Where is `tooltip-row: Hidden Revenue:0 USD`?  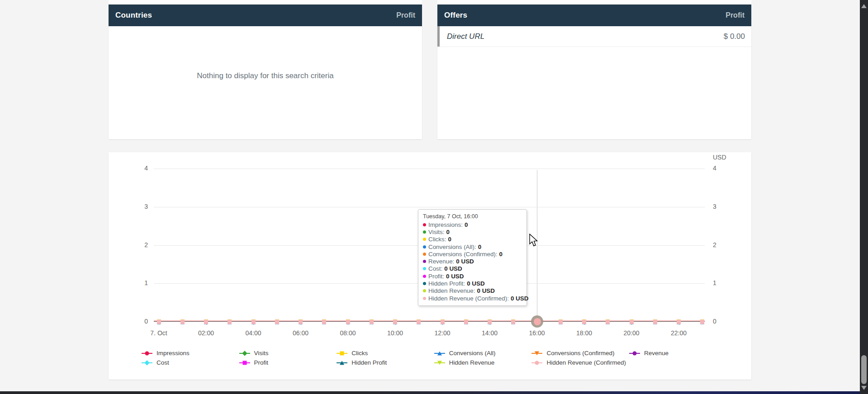 tooltip-row: Hidden Revenue:0 USD is located at coordinates (472, 291).